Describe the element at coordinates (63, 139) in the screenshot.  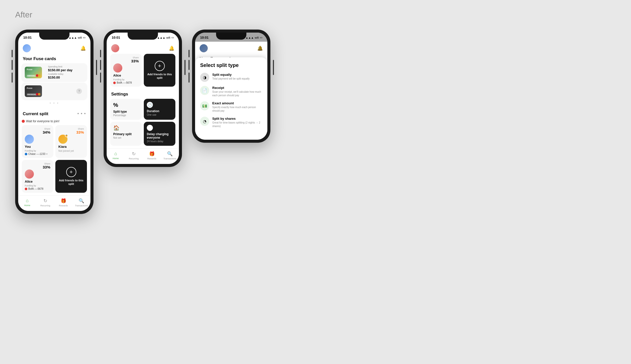
I see `kiara-avatar: 🏅` at that location.